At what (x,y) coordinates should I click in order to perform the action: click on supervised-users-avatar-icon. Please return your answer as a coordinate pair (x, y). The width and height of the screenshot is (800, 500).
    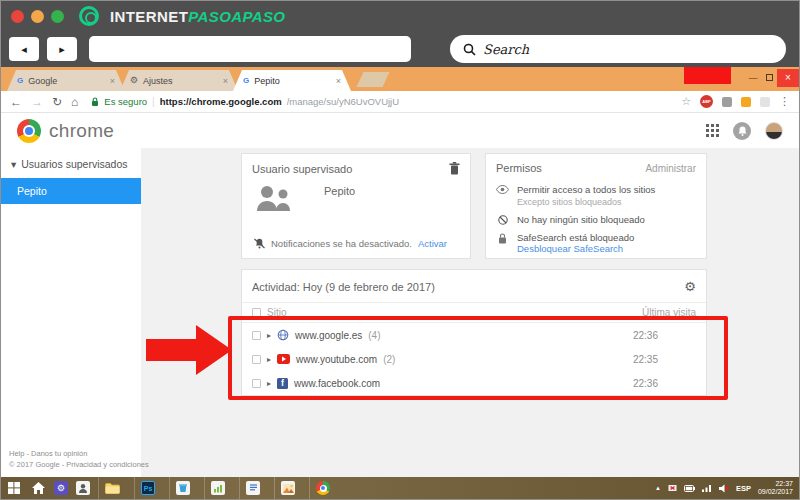
    Looking at the image, I should click on (275, 198).